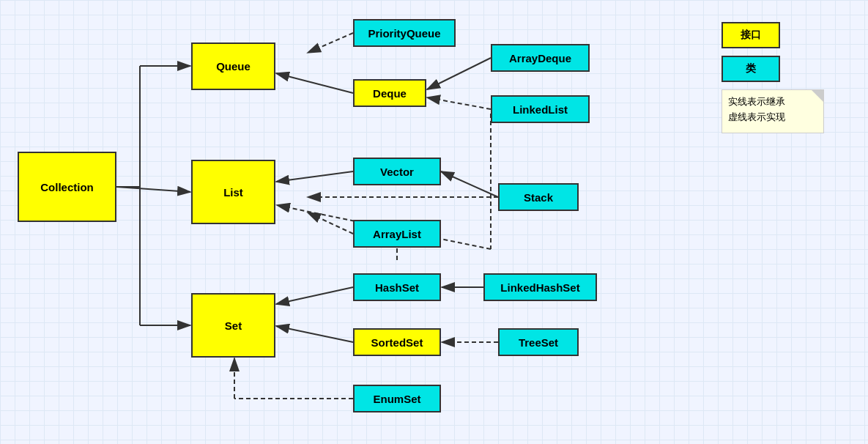 Image resolution: width=868 pixels, height=444 pixels. What do you see at coordinates (397, 342) in the screenshot?
I see `node-sortedset: SortedSet` at bounding box center [397, 342].